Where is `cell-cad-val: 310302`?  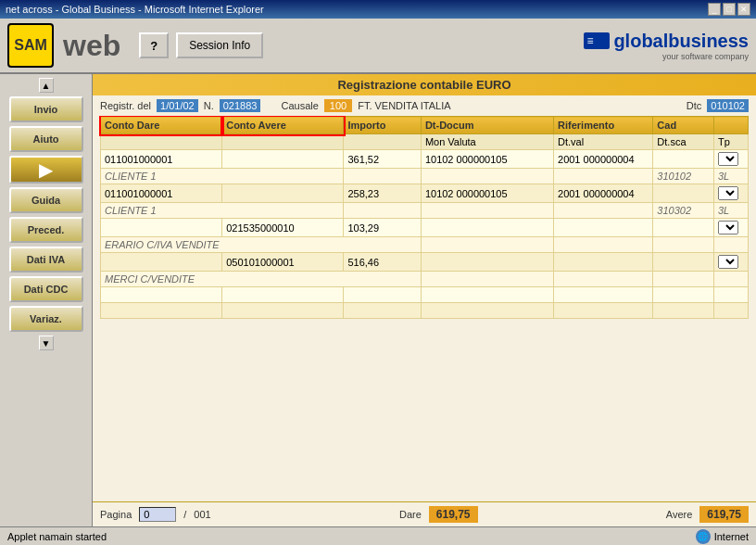 cell-cad-val: 310302 is located at coordinates (684, 211).